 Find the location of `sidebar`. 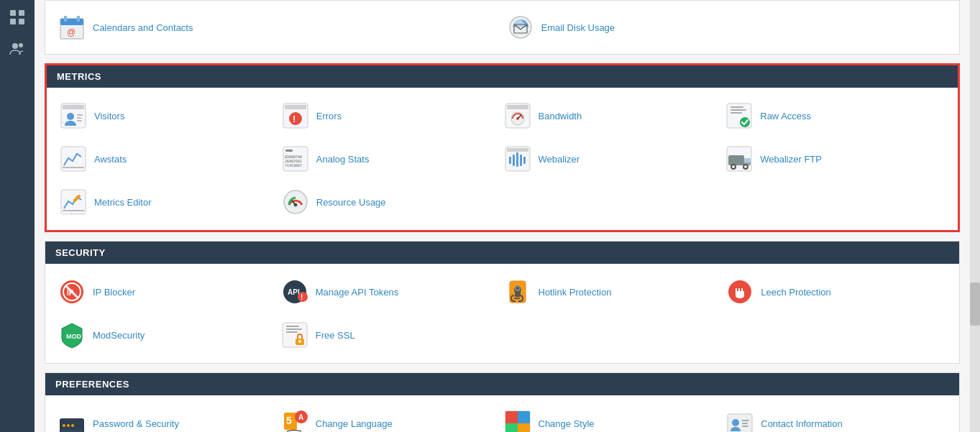

sidebar is located at coordinates (17, 216).